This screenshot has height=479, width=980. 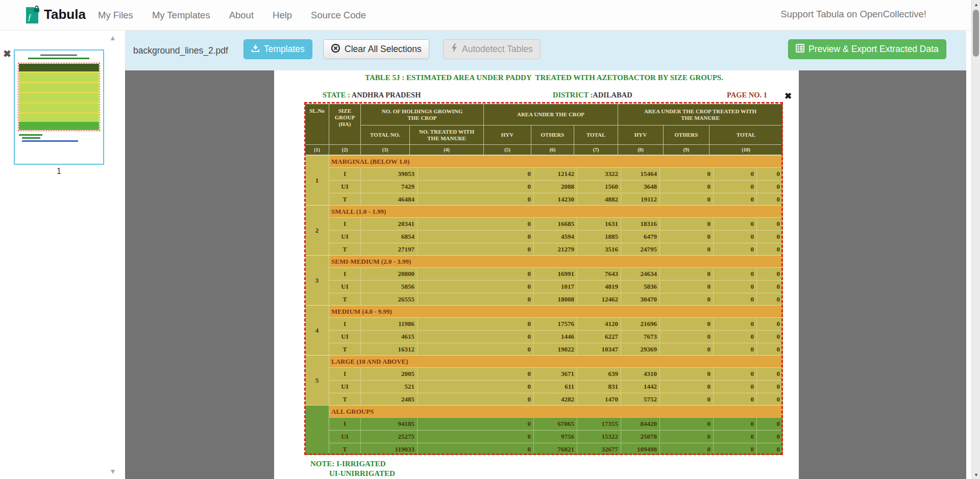 What do you see at coordinates (278, 49) in the screenshot?
I see `templates-button: Templates` at bounding box center [278, 49].